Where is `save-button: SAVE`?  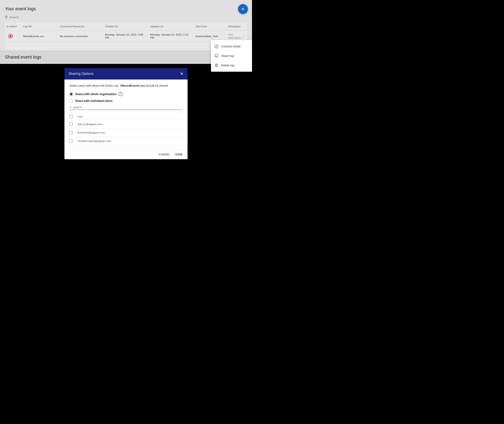
save-button: SAVE is located at coordinates (179, 154).